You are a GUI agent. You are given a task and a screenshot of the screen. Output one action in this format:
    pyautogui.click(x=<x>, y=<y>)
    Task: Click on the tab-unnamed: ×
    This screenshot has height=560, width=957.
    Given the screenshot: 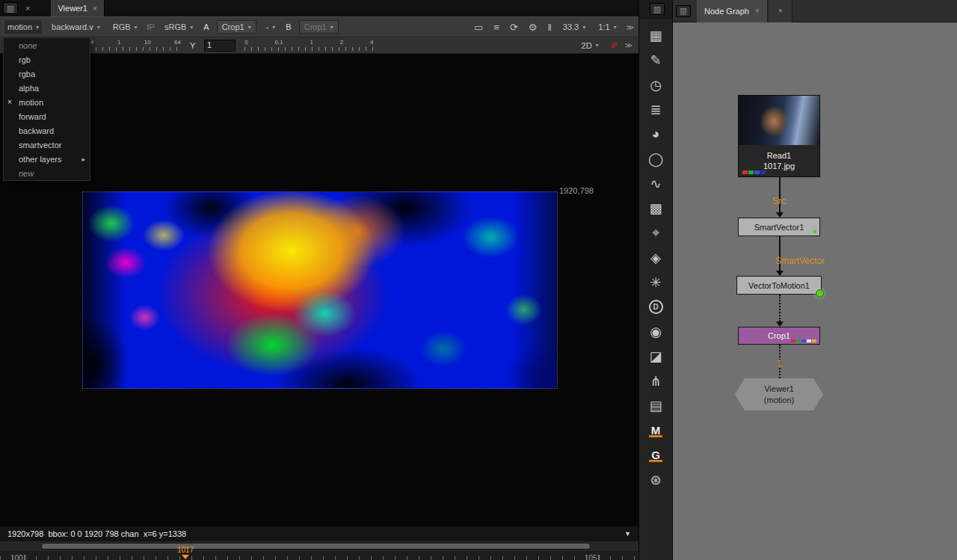 What is the action you would take?
    pyautogui.click(x=781, y=11)
    